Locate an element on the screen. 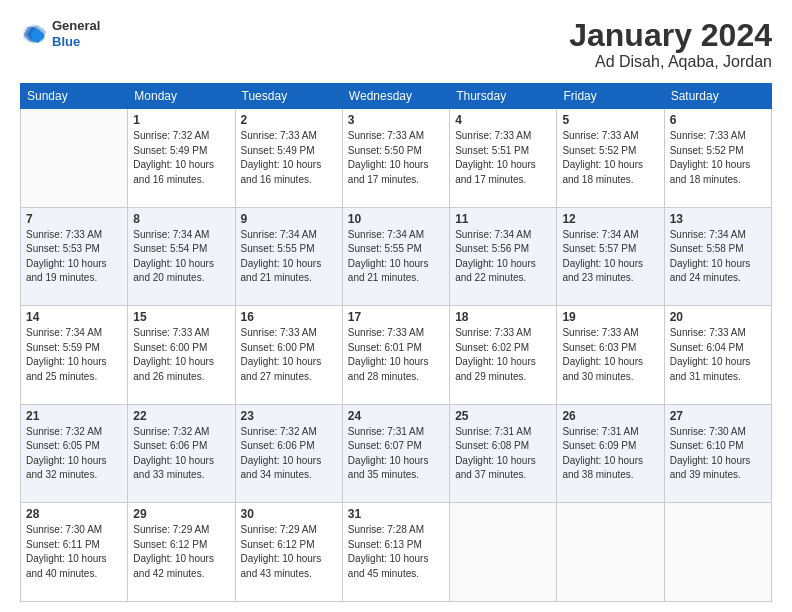 This screenshot has height=612, width=792. col-monday: Monday is located at coordinates (182, 96).